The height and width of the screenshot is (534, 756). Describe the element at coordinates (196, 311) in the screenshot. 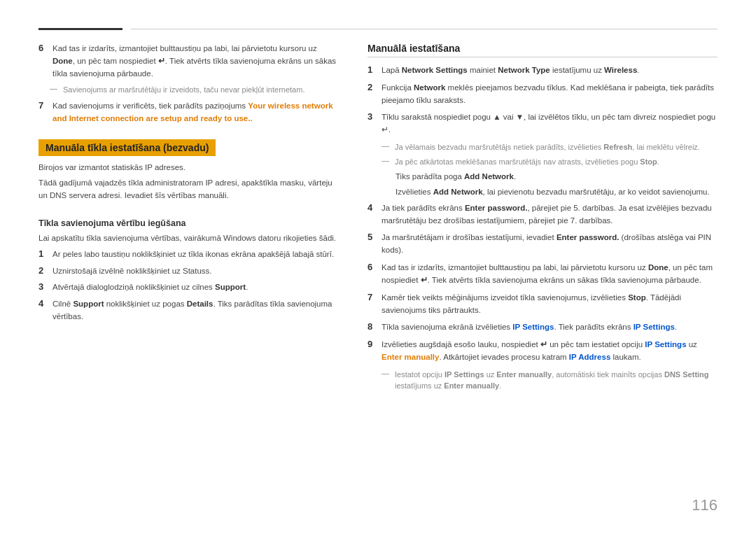

I see `left-step-text-4: Cilnē Support noklikšķiniet uz pogas Det…` at that location.